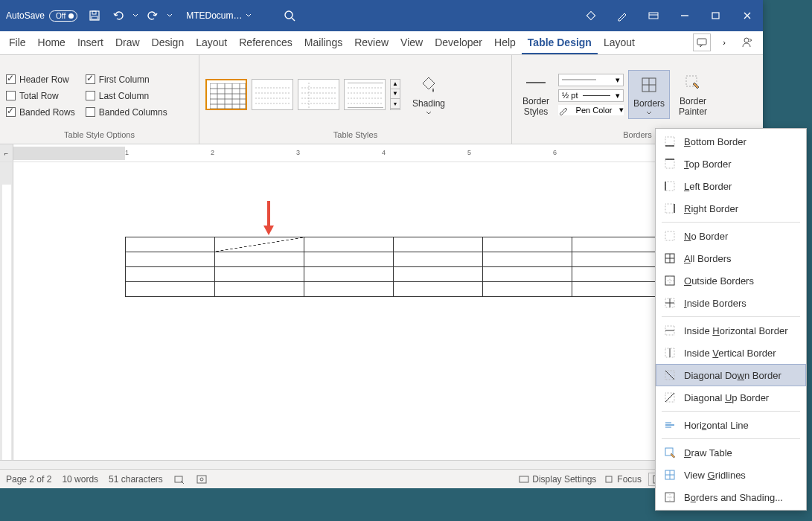 The height and width of the screenshot is (521, 812). I want to click on tab-insert: Insert, so click(91, 43).